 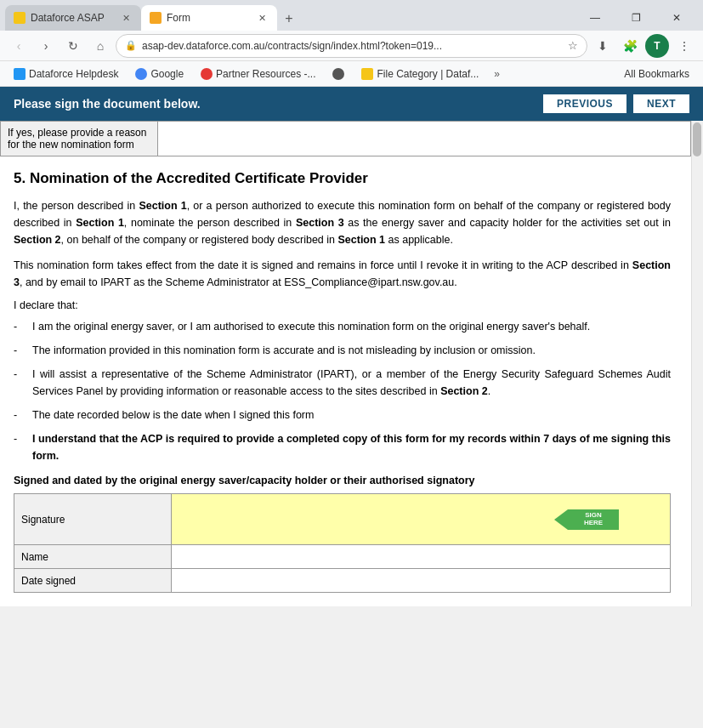 I want to click on sign-here-label: SIGNHERE, so click(x=593, y=520).